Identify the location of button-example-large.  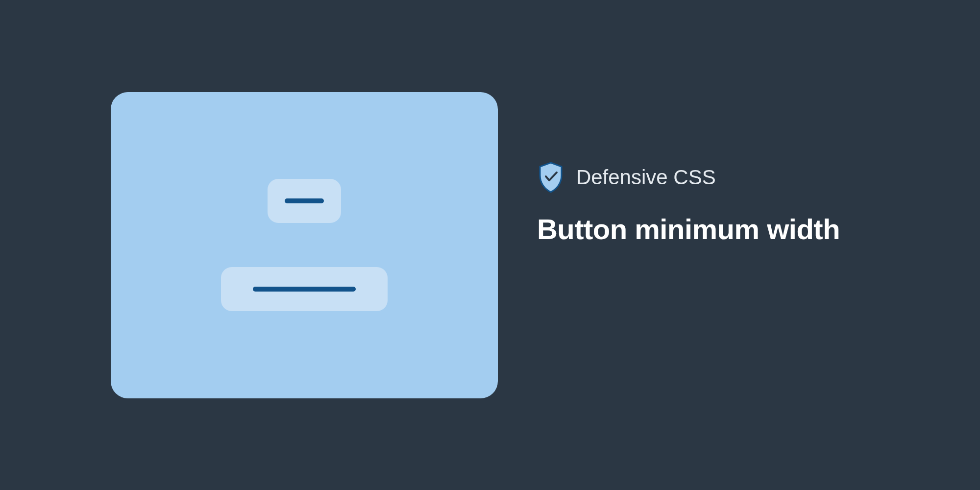
(304, 289).